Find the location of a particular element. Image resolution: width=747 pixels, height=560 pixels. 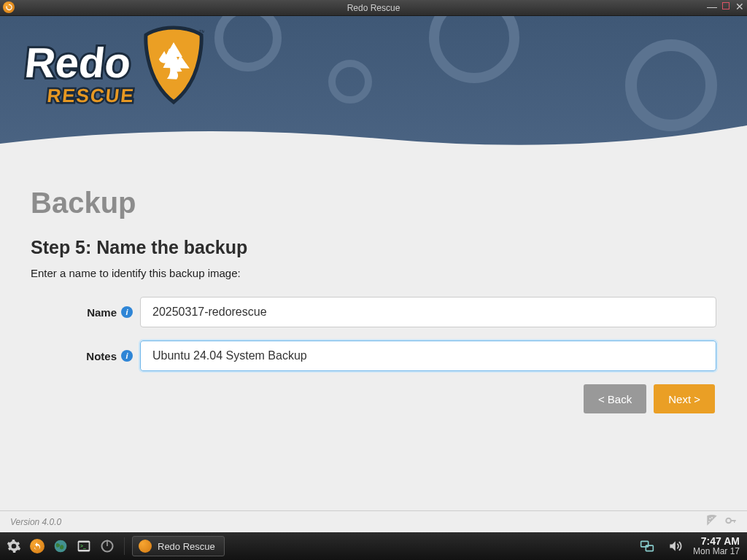

network-icon is located at coordinates (647, 546).